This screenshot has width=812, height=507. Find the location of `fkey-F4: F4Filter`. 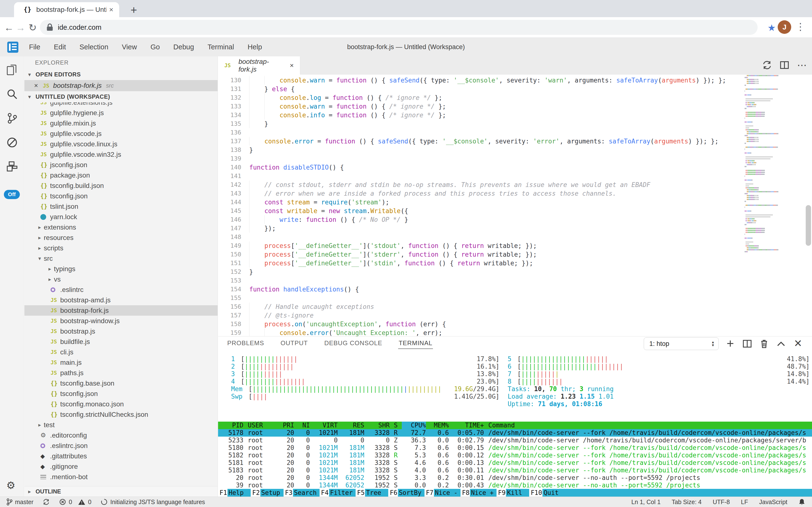

fkey-F4: F4Filter is located at coordinates (338, 493).